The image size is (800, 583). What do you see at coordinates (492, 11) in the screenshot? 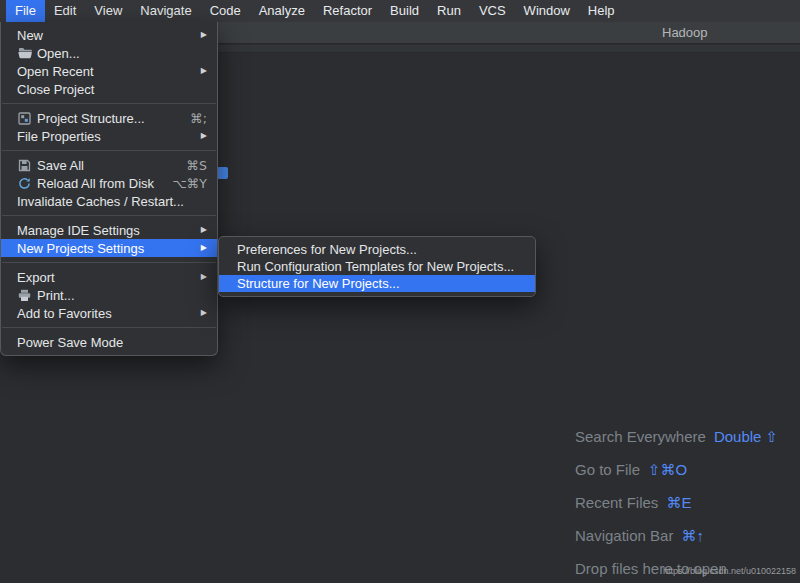
I see `menubar-item-vcs: VCS` at bounding box center [492, 11].